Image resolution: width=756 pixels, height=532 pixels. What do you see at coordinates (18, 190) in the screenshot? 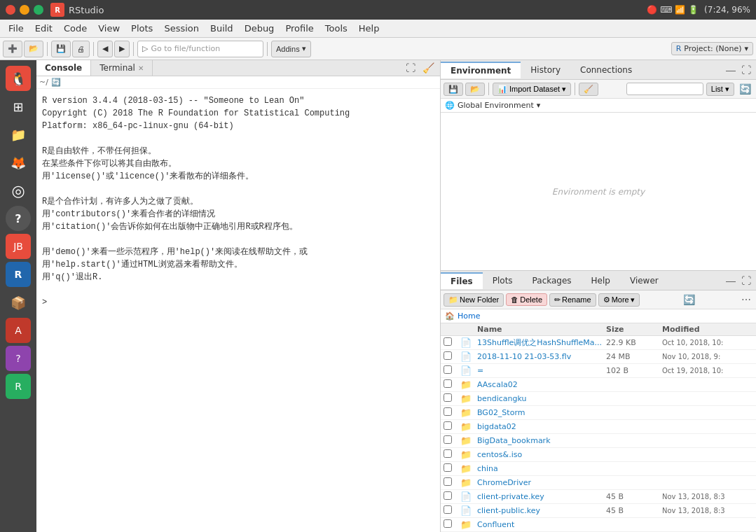
I see `sidebar-icon-chrome: ◎` at bounding box center [18, 190].